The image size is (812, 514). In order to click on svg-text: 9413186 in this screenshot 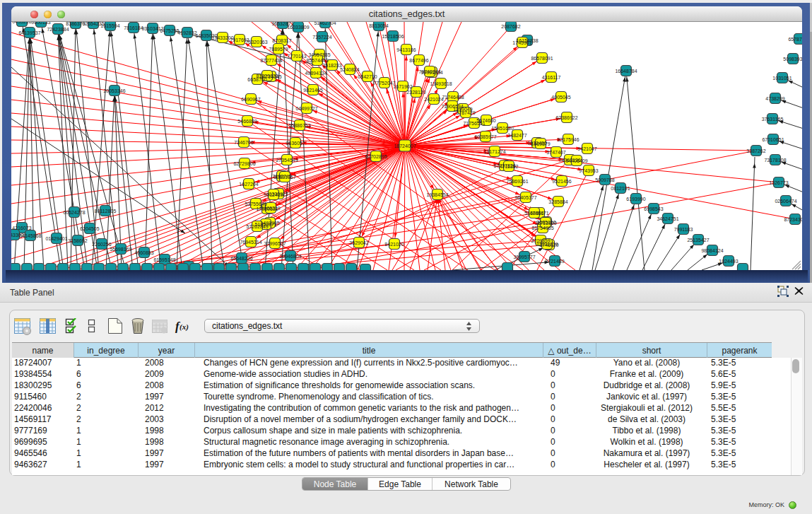, I will do `click(406, 49)`.